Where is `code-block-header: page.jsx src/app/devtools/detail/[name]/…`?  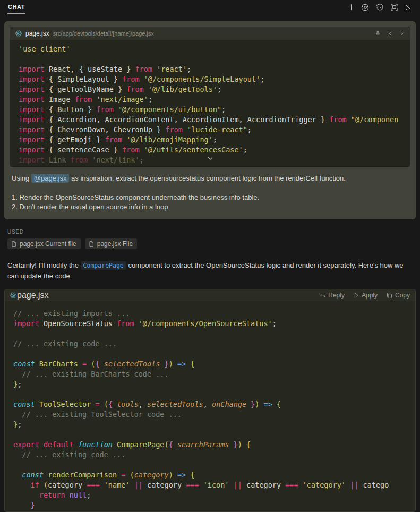 code-block-header: page.jsx src/app/devtools/detail/[name]/… is located at coordinates (210, 33).